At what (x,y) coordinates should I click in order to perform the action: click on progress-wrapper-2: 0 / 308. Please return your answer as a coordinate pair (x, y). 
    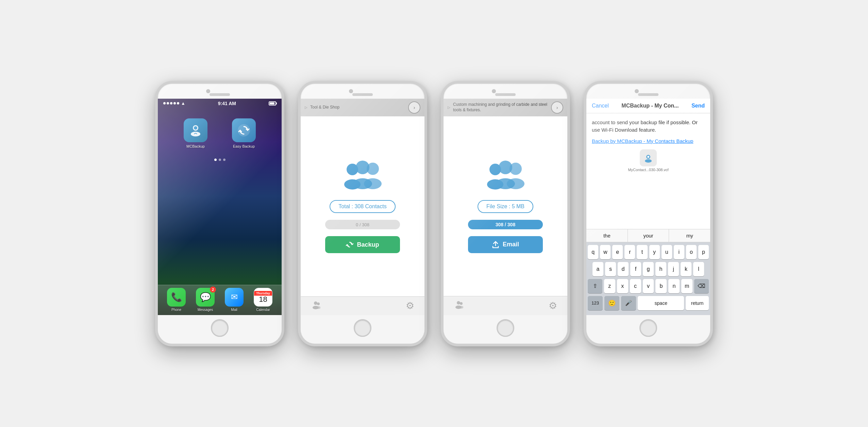
    Looking at the image, I should click on (363, 225).